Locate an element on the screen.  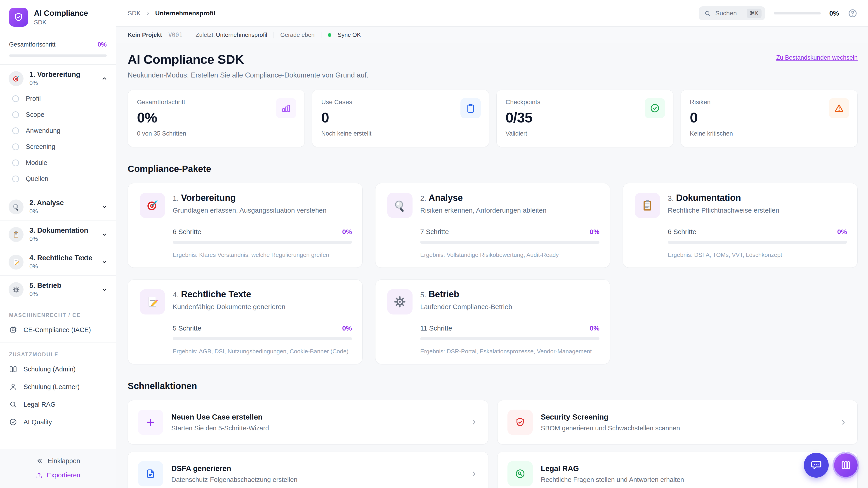
breadcrumb-current: Unternehmensprofil is located at coordinates (185, 13).